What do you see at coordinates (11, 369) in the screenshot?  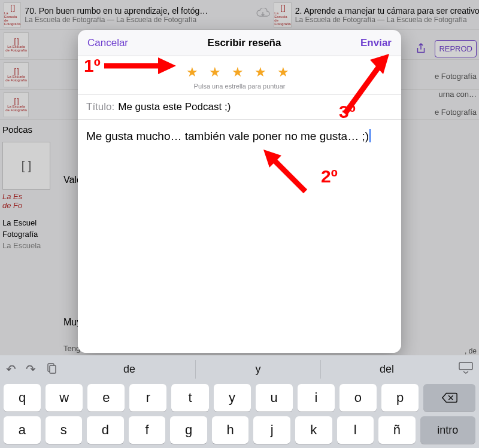 I see `undo-icon: ↶` at bounding box center [11, 369].